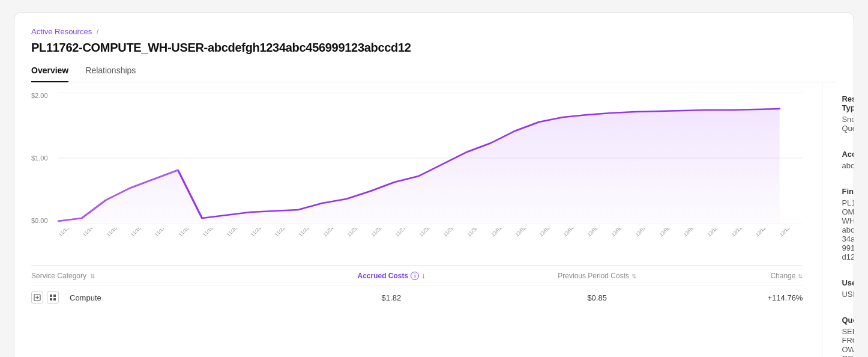 Image resolution: width=868 pixels, height=357 pixels. I want to click on service-name-cell: Compute, so click(85, 298).